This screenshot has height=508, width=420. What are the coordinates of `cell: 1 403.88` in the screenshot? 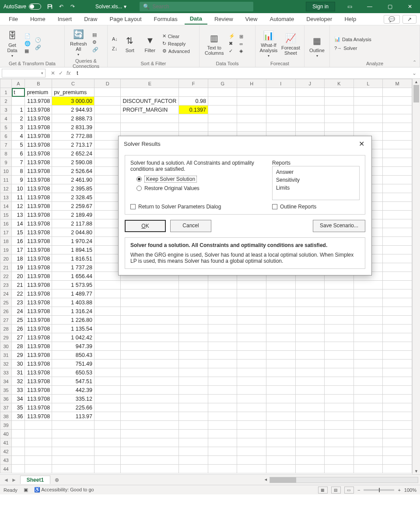 It's located at (74, 303).